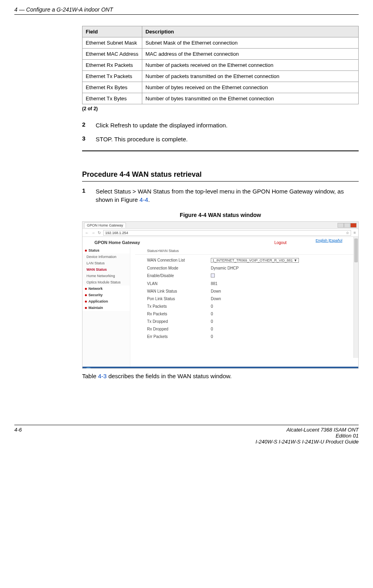  I want to click on sidebar-item-optics-module: Optics Module Status, so click(106, 282).